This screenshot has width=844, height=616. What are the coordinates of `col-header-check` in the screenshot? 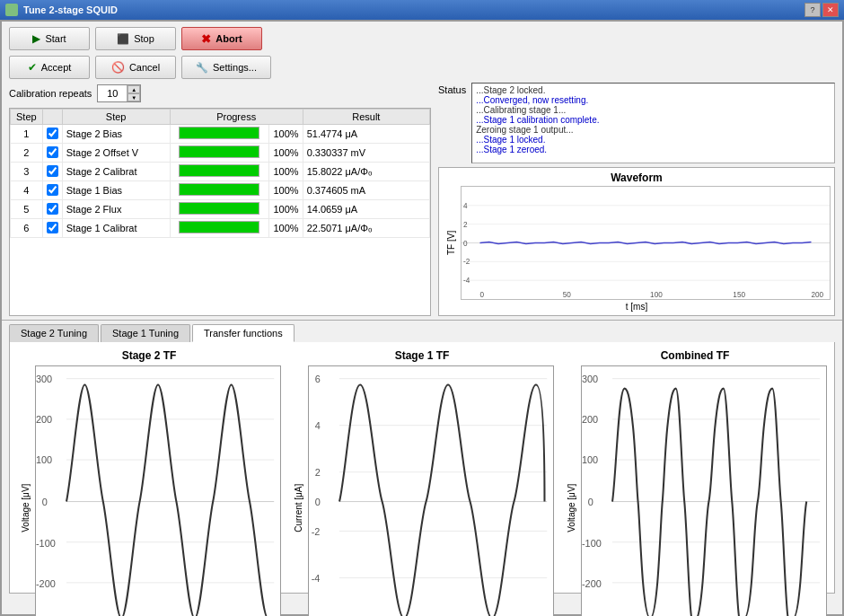 It's located at (52, 117).